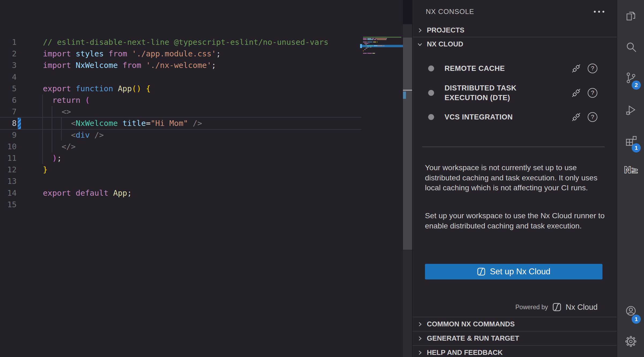 This screenshot has width=644, height=357. Describe the element at coordinates (515, 37) in the screenshot. I see `section-divider` at that location.